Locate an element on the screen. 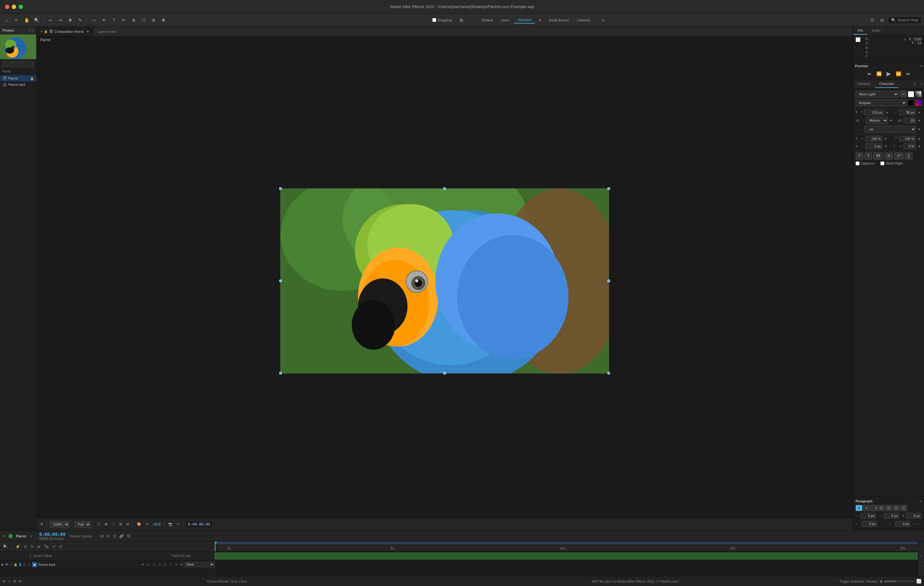 The width and height of the screenshot is (924, 586). font-edit-btn: ✏ is located at coordinates (903, 94).